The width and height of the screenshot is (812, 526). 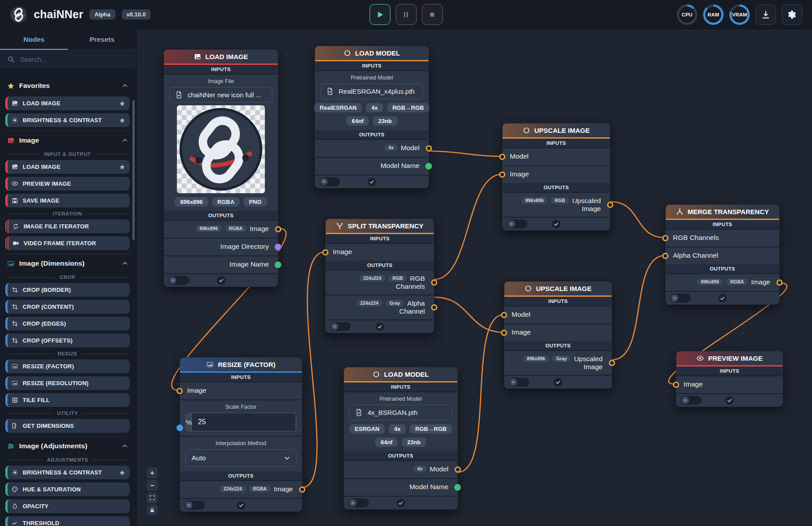 What do you see at coordinates (401, 438) in the screenshot?
I see `node-load-model-2: LOAD MODEL INPUTS Pretrained Model 4x_BS…` at bounding box center [401, 438].